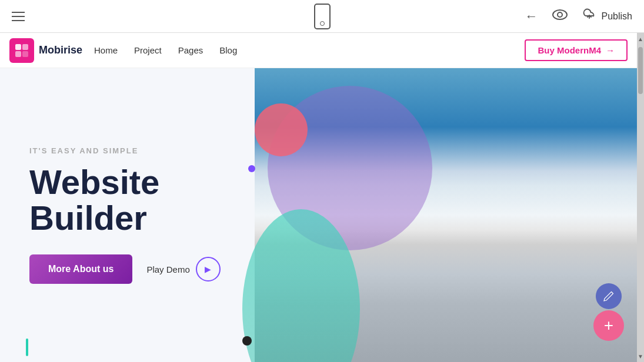  Describe the element at coordinates (18, 16) in the screenshot. I see `hamburger-menu-icon` at that location.